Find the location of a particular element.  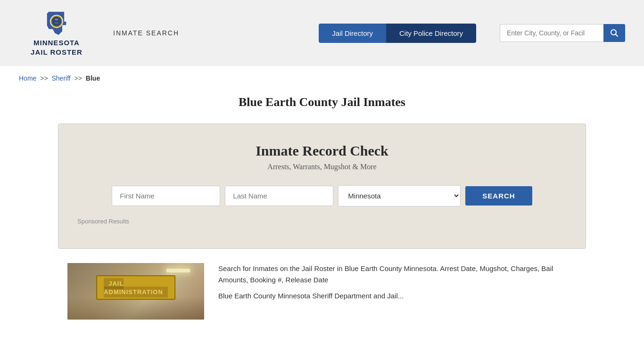

search-input is located at coordinates (552, 33).